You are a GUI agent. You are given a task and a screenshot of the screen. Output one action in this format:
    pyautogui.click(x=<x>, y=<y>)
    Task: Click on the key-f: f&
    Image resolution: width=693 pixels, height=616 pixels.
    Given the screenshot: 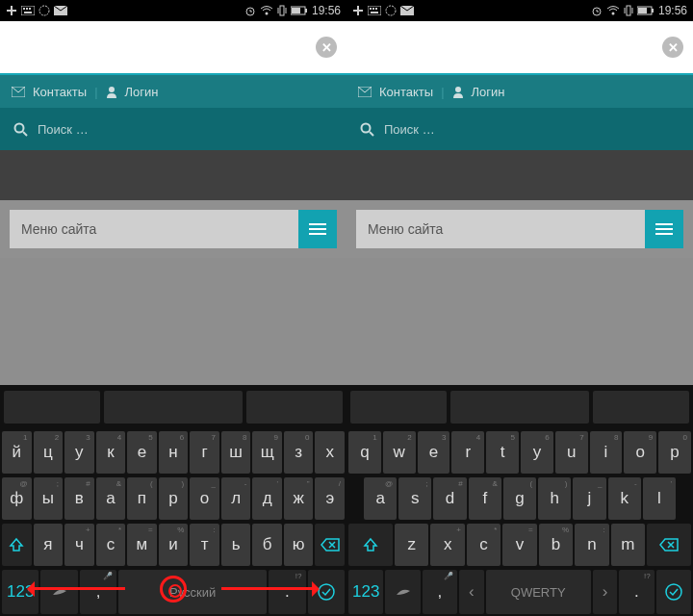 What is the action you would take?
    pyautogui.click(x=485, y=499)
    